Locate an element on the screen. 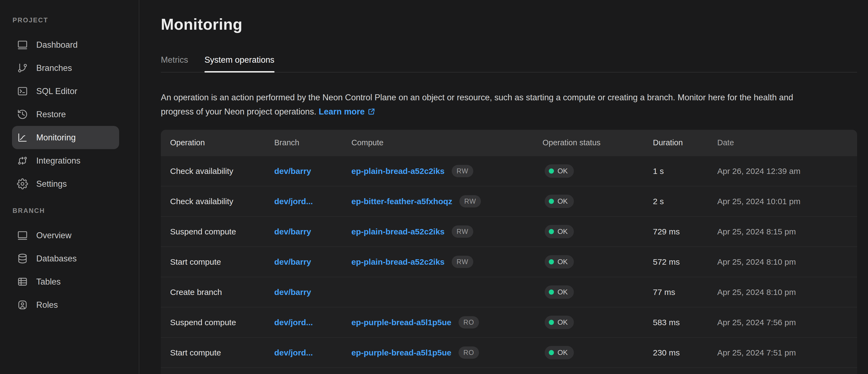  duration-cell: 583 ms is located at coordinates (685, 322).